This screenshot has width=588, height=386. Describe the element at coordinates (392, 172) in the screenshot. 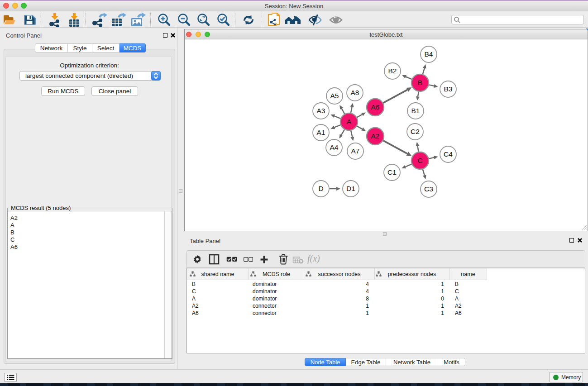

I see `svg-text: C1` at that location.